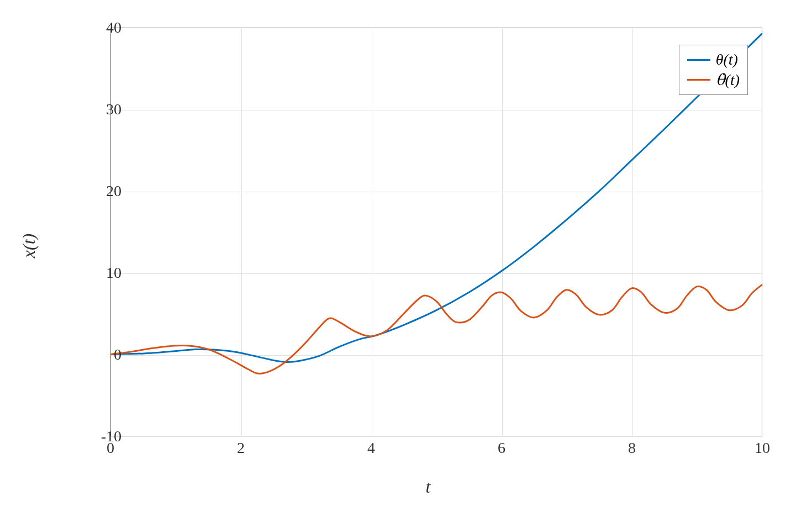  Describe the element at coordinates (112, 436) in the screenshot. I see `y-tick-label: -10` at that location.